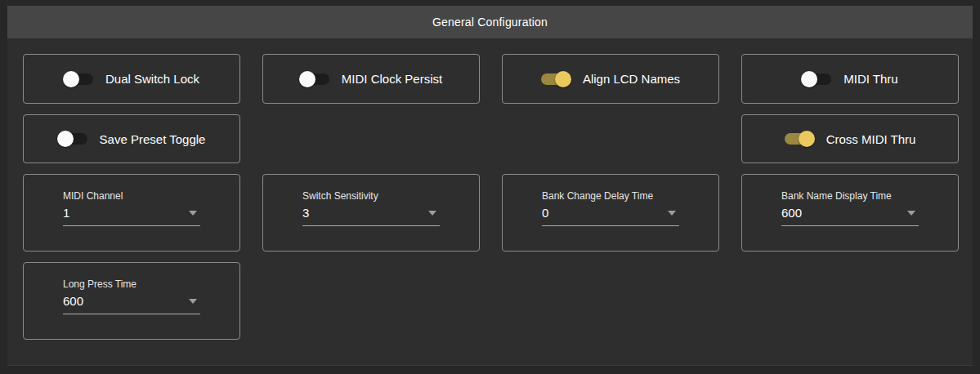 This screenshot has height=374, width=980. What do you see at coordinates (870, 78) in the screenshot?
I see `toggle-label: MIDI Thru` at bounding box center [870, 78].